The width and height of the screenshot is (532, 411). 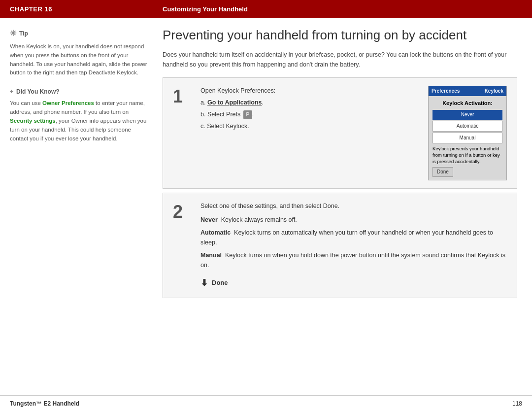 What do you see at coordinates (309, 91) in the screenshot?
I see `step-1-heading: Open Keylock Preferences:` at bounding box center [309, 91].